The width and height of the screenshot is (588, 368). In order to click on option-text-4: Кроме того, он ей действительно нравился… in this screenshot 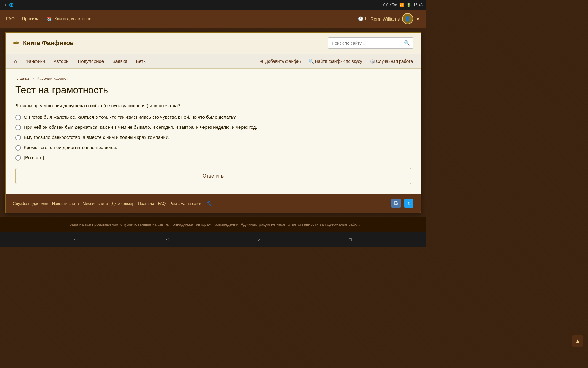, I will do `click(70, 147)`.